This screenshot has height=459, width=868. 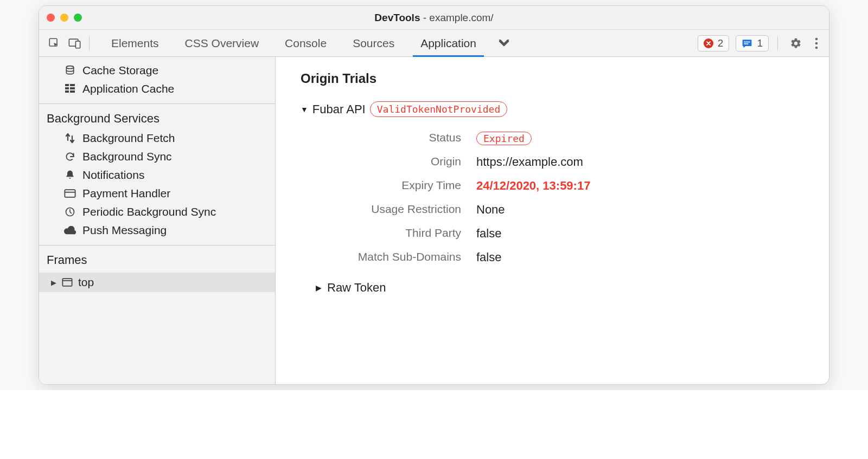 What do you see at coordinates (64, 17) in the screenshot?
I see `traffic-lights` at bounding box center [64, 17].